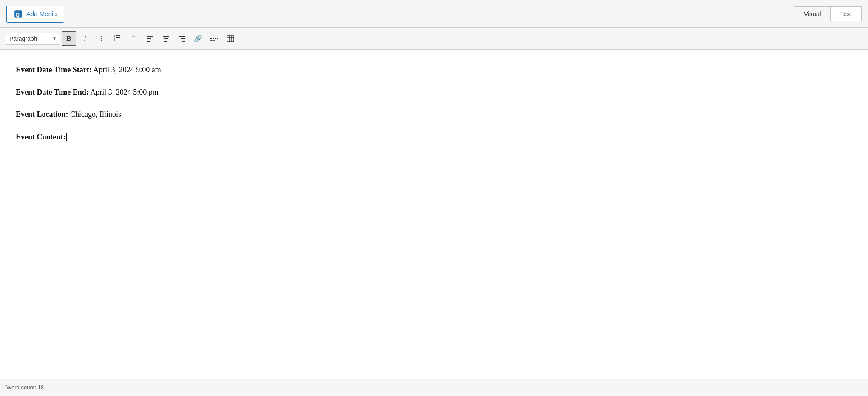 The height and width of the screenshot is (396, 868). I want to click on event-location-value: Chicago, Illinois, so click(95, 114).